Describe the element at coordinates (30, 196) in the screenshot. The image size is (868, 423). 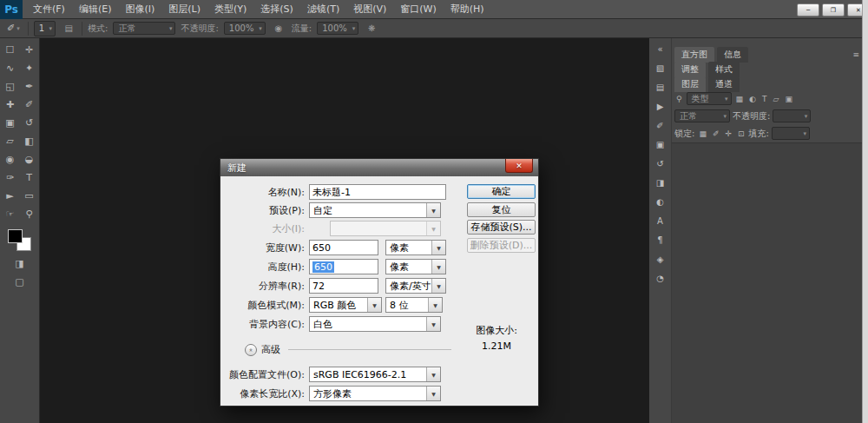
I see `shape-tool: ▭` at that location.